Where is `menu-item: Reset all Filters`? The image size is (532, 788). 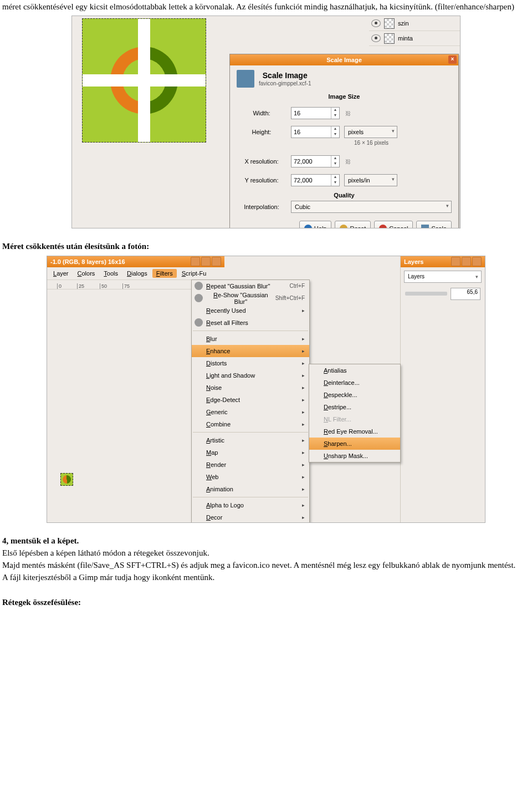
menu-item: Reset all Filters is located at coordinates (250, 323).